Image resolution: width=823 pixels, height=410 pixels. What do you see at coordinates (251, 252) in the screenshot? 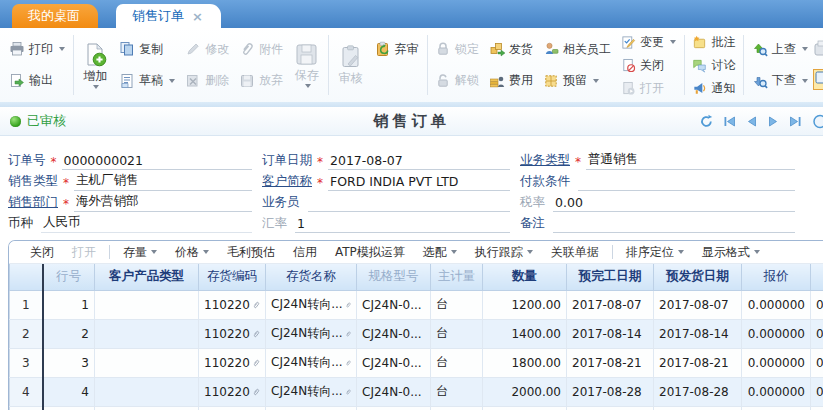
I see `grid-gross-profit-button: 毛利预估` at bounding box center [251, 252].